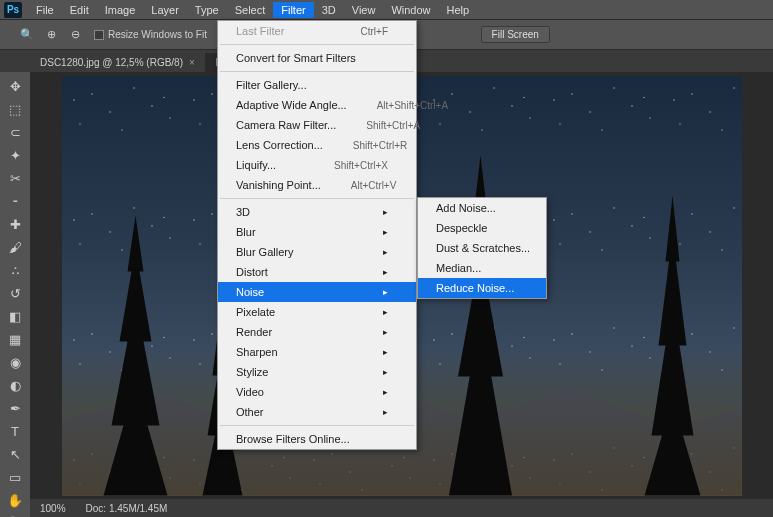 The image size is (773, 517). Describe the element at coordinates (482, 228) in the screenshot. I see `menu-item: Despeckle` at that location.